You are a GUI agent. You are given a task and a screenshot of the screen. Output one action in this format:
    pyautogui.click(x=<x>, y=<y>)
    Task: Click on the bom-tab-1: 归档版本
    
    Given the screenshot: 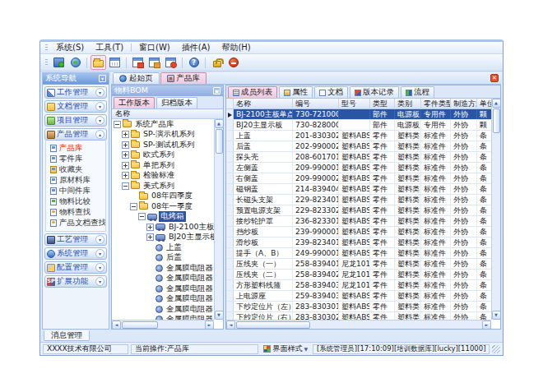 What is the action you would take?
    pyautogui.click(x=177, y=103)
    